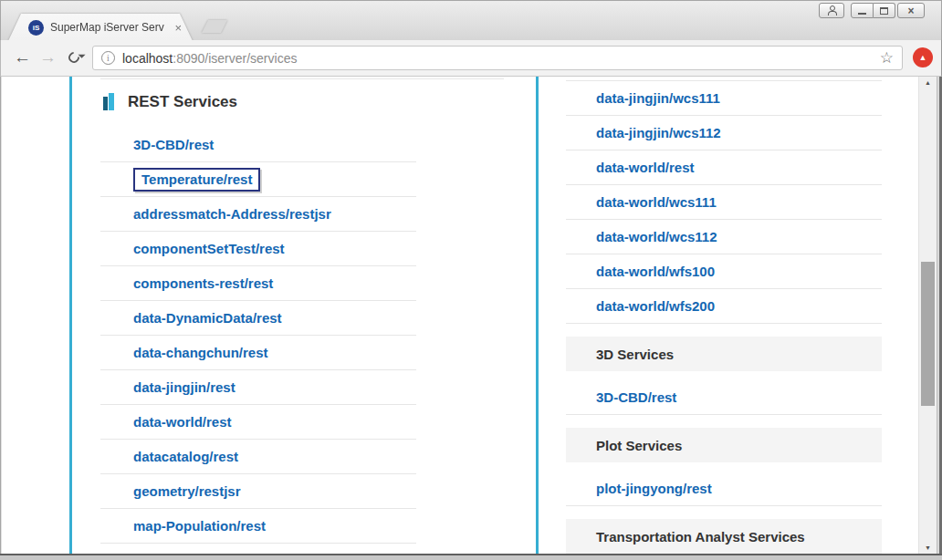 The image size is (942, 560). What do you see at coordinates (927, 547) in the screenshot?
I see `scroll-down-arrow-icon: ▼` at bounding box center [927, 547].